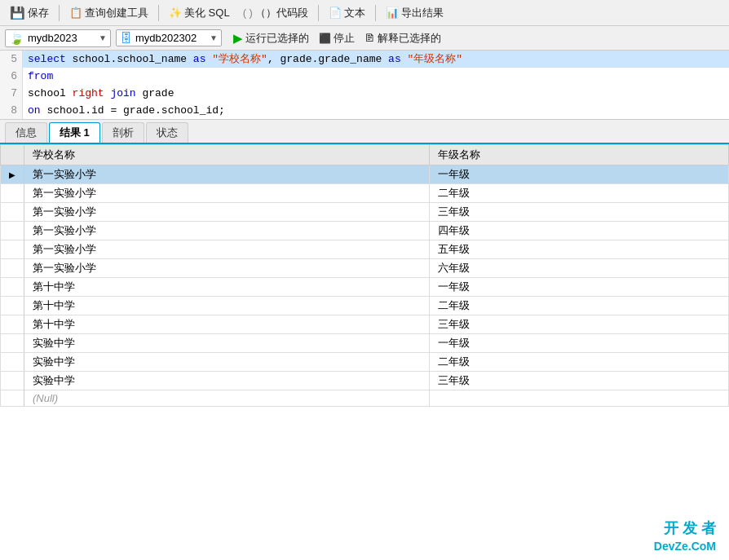 This screenshot has height=560, width=729. Describe the element at coordinates (364, 59) in the screenshot. I see `sql-line-5: 5 select school.school_name as "学校名称", g…` at that location.